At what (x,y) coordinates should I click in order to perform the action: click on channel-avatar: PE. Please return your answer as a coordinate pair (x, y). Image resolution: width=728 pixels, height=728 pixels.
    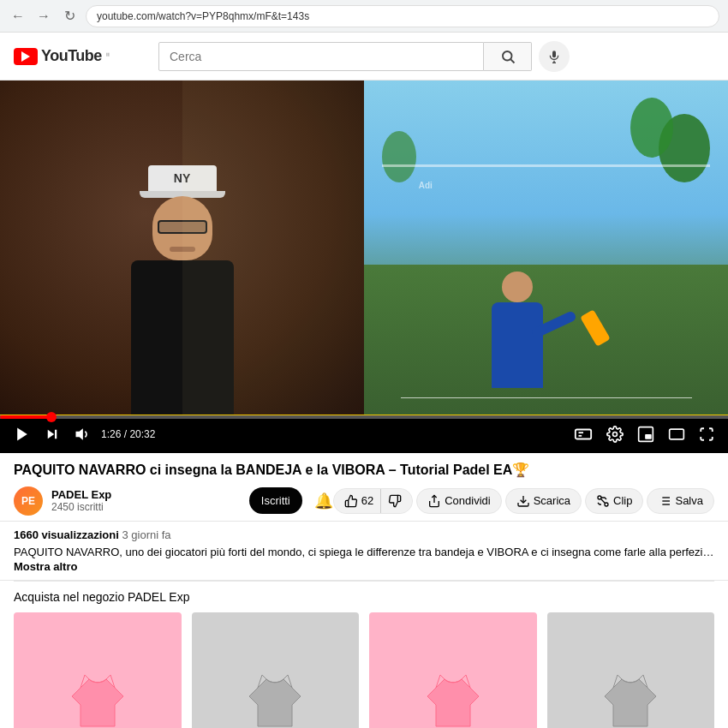
    Looking at the image, I should click on (28, 501).